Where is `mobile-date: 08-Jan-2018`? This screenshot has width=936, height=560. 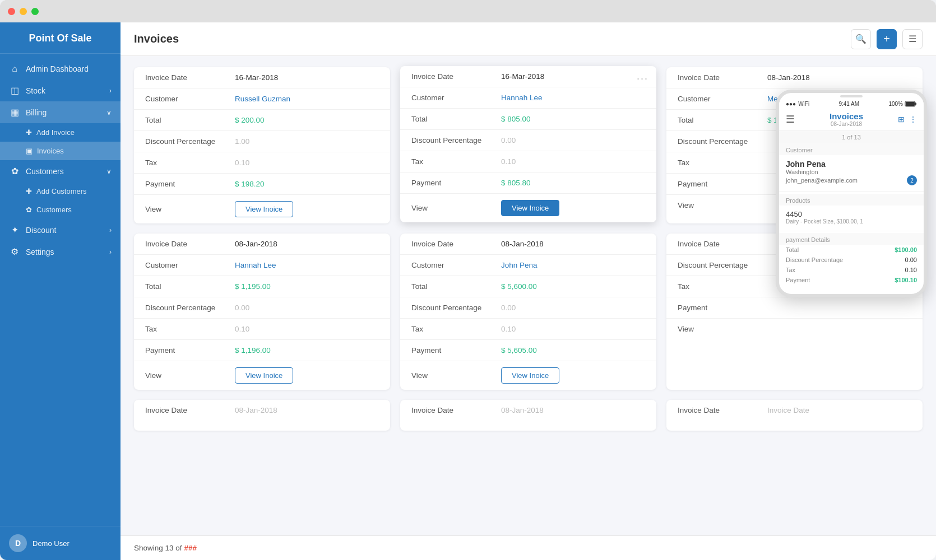 mobile-date: 08-Jan-2018 is located at coordinates (846, 124).